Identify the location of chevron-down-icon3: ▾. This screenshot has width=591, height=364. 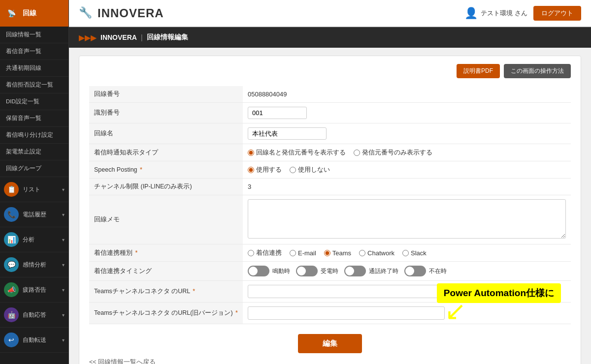
(63, 240).